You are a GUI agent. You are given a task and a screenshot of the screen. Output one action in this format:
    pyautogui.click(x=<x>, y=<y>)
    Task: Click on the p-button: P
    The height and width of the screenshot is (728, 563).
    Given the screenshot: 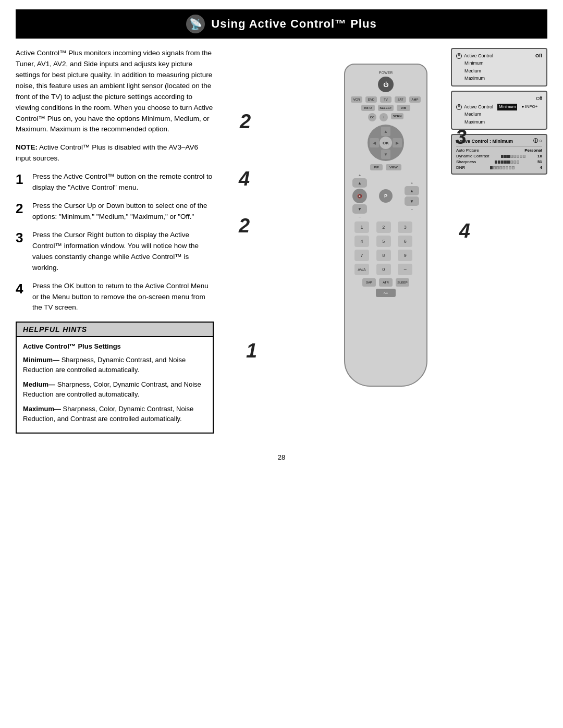 What is the action you would take?
    pyautogui.click(x=386, y=196)
    